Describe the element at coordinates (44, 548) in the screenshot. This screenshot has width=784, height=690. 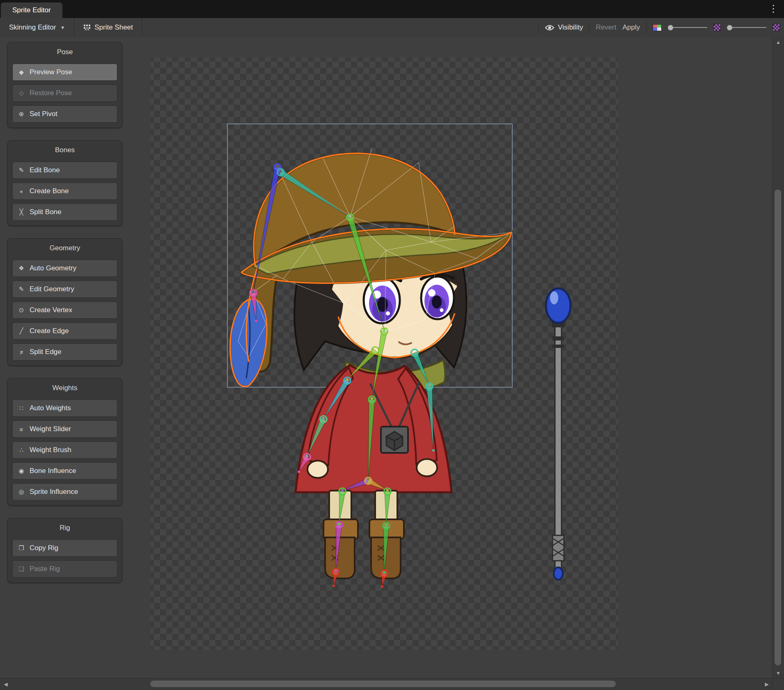
I see `button-label: Copy Rig` at that location.